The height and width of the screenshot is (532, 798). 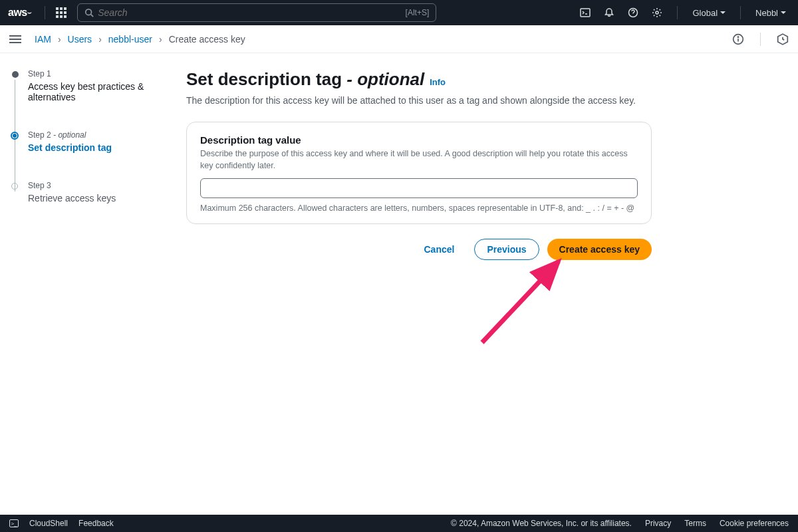 What do you see at coordinates (140, 39) in the screenshot?
I see `breadcrumb: IAM › Users › nebbl-user › Create access…` at bounding box center [140, 39].